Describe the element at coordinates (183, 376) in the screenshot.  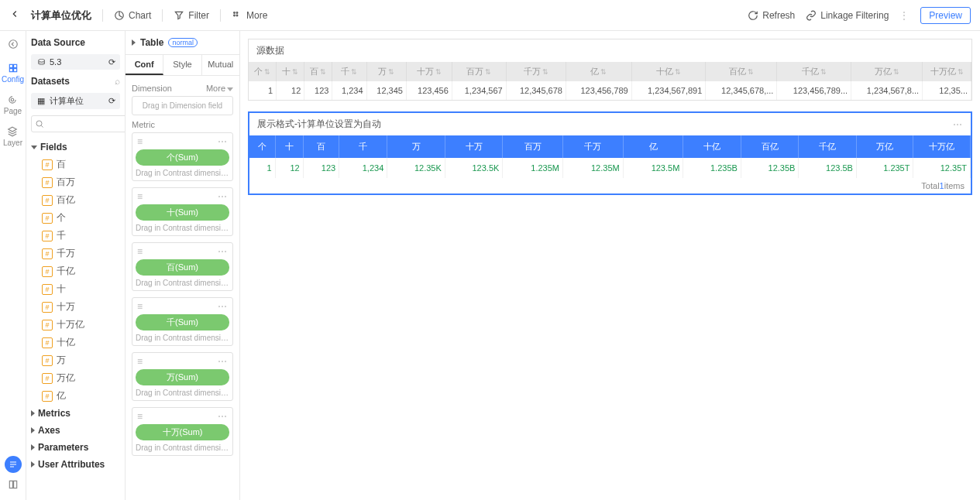
I see `metric-block: ≡⋯万(Sum)Drag in Contrast dimension fi...` at that location.